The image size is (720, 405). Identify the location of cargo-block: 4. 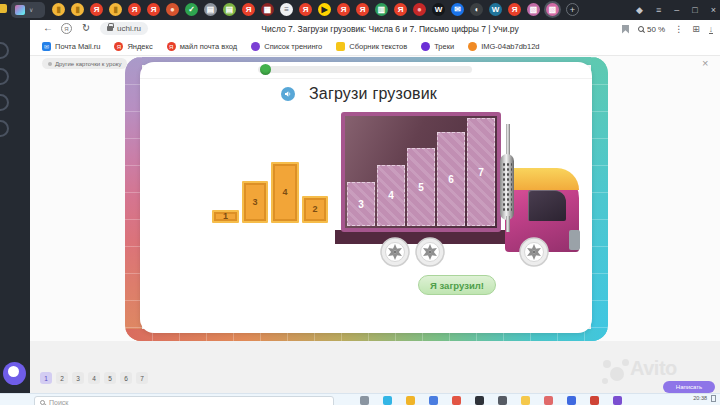
(391, 196).